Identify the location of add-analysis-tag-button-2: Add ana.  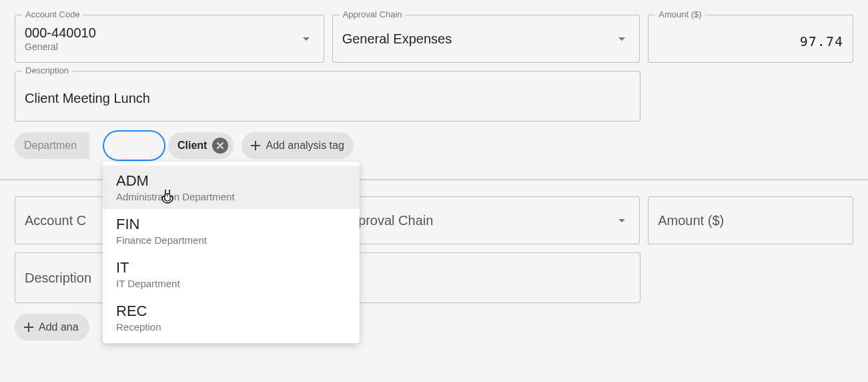
(52, 327).